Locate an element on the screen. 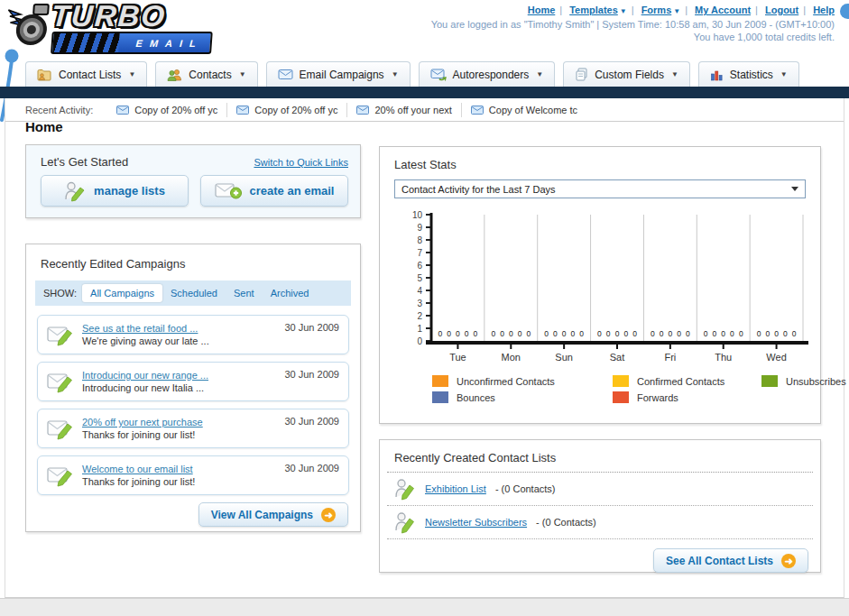 This screenshot has height=616, width=849. legend-item: Bounces is located at coordinates (522, 397).